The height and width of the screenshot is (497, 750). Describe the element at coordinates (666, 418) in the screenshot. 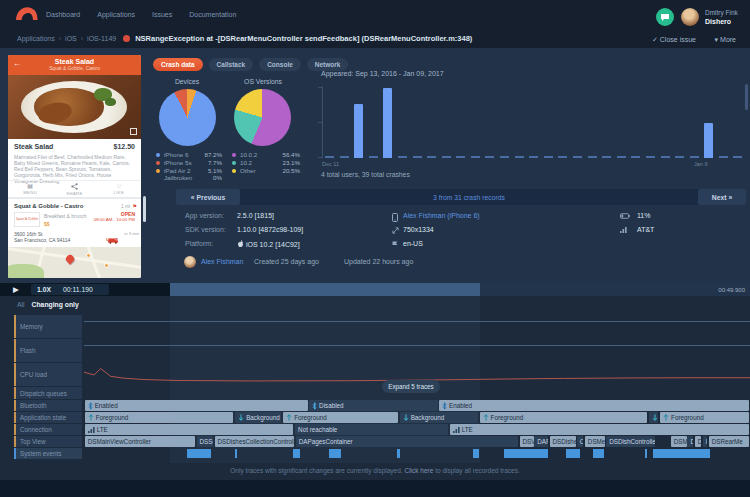

I see `up-icon` at that location.